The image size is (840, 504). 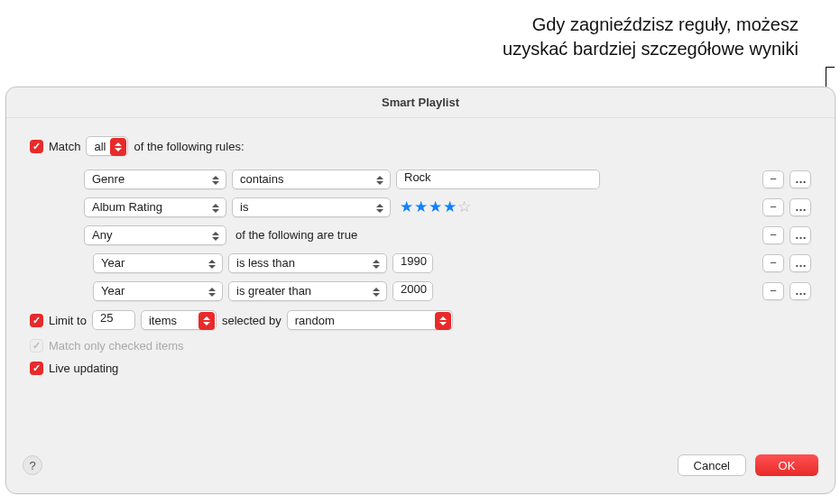 What do you see at coordinates (436, 207) in the screenshot?
I see `rule-stars-input: ★★★★☆` at bounding box center [436, 207].